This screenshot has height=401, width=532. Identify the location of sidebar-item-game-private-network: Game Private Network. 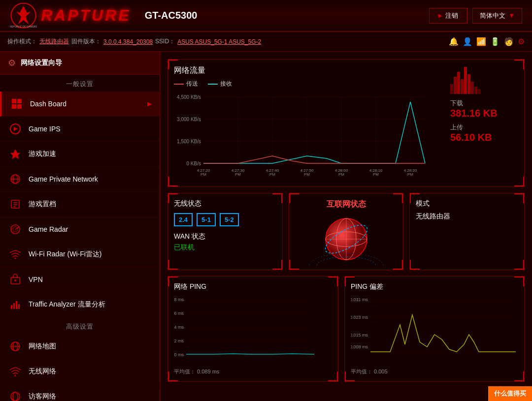
(80, 179).